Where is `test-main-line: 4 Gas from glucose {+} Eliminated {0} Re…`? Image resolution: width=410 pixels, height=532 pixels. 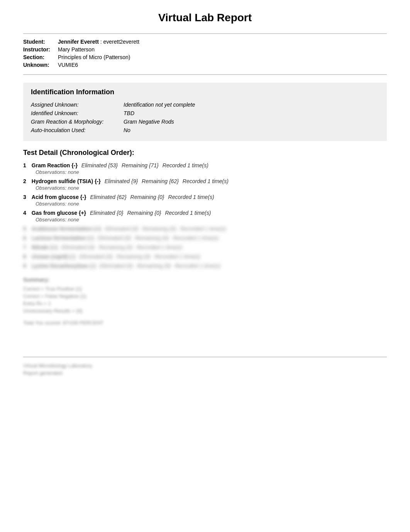
test-main-line: 4 Gas from glucose {+} Eliminated {0} Re… is located at coordinates (205, 213).